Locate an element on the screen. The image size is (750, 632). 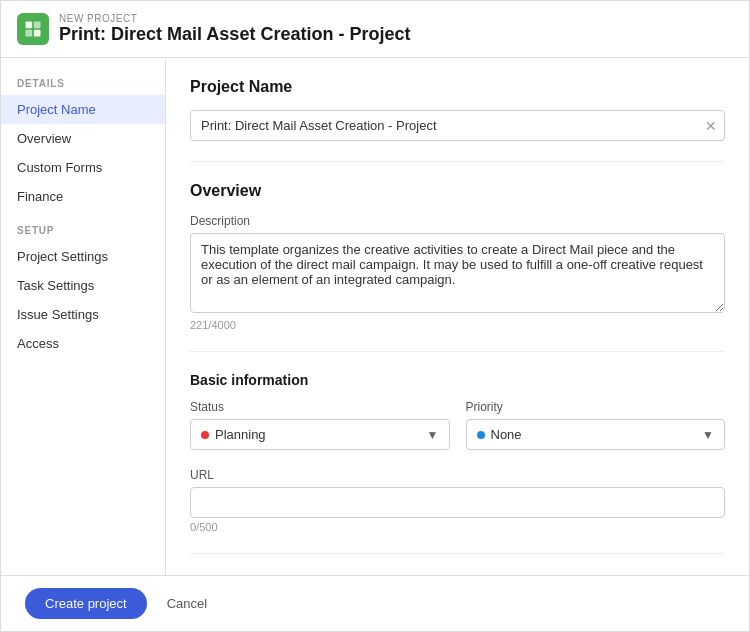
sidebar-item-task-settings: Task Settings is located at coordinates (83, 286).